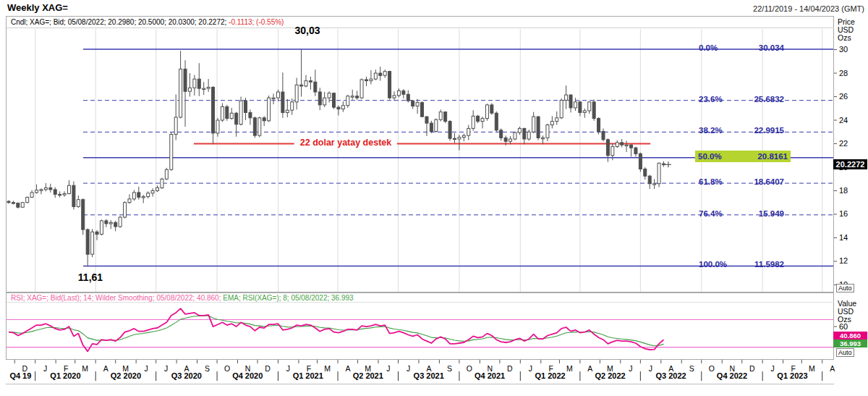 Image resolution: width=868 pixels, height=396 pixels. What do you see at coordinates (550, 376) in the screenshot?
I see `quarter-label: Q1 2022` at bounding box center [550, 376].